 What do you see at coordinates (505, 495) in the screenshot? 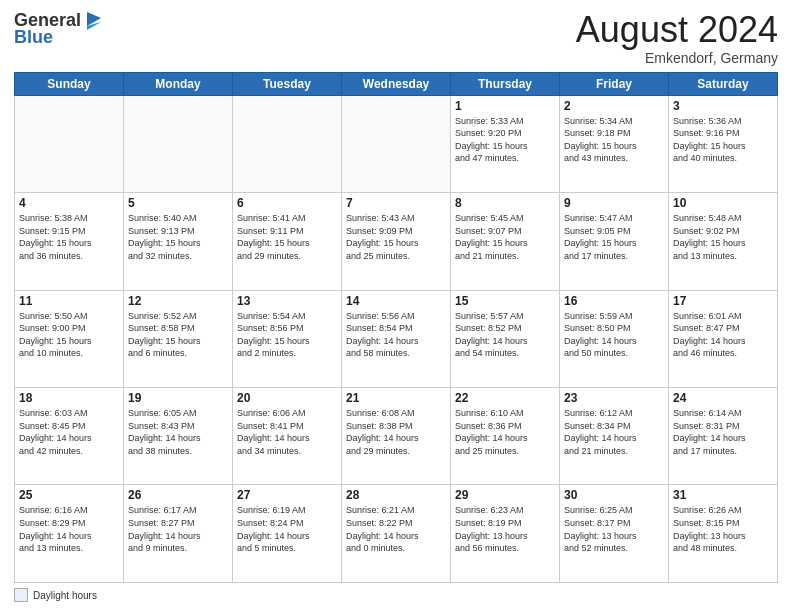
I see `day-number: 29` at bounding box center [505, 495].